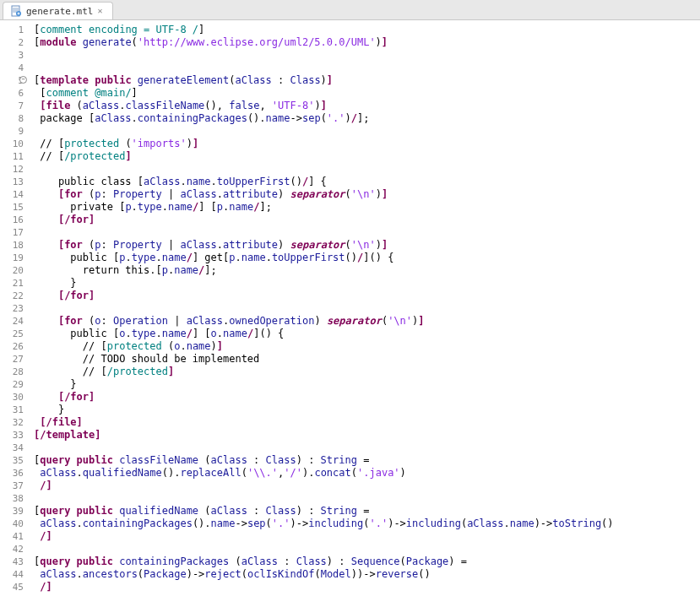 The image size is (700, 607). Describe the element at coordinates (12, 309) in the screenshot. I see `line-number: 23` at that location.